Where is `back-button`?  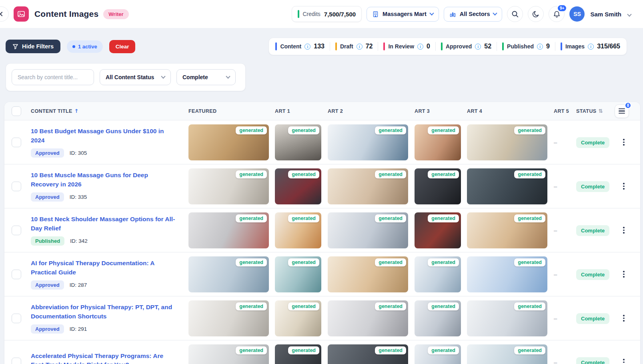 back-button is located at coordinates (4, 14).